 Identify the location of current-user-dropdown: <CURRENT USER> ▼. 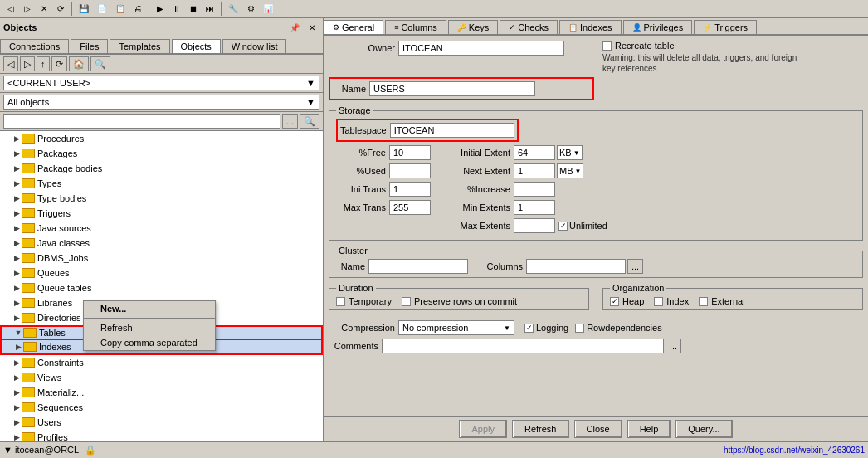
(161, 83).